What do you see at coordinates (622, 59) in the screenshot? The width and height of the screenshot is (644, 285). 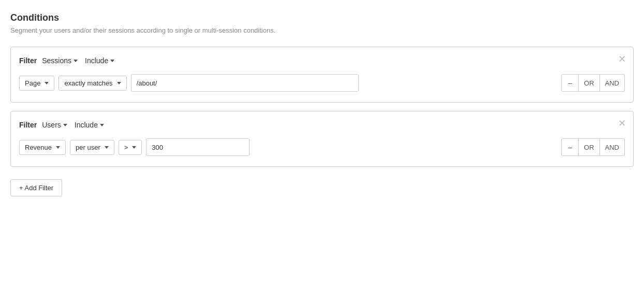 I see `close-button-1: ✕` at bounding box center [622, 59].